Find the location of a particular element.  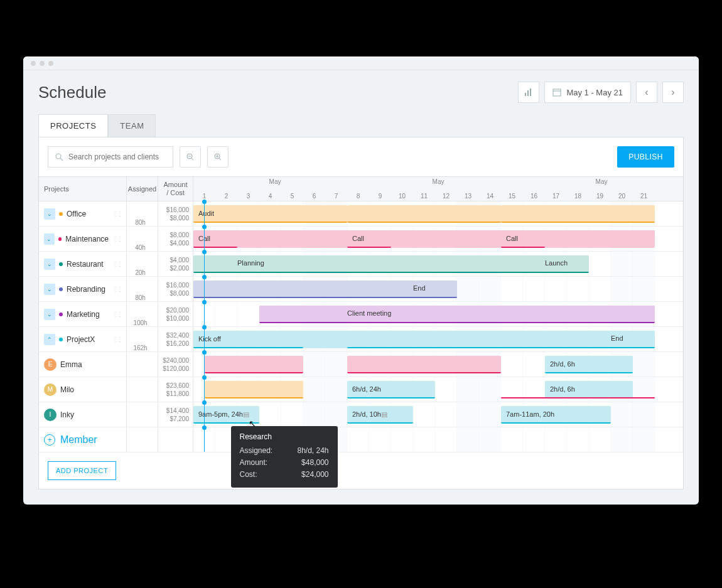

next-button: › is located at coordinates (673, 92).